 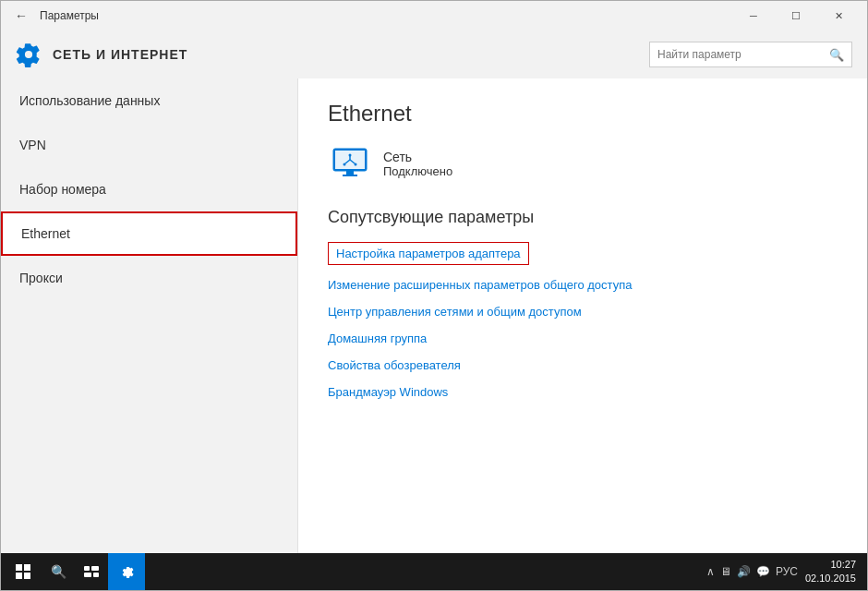 I want to click on window-controls: ─ ☐ ✕, so click(x=796, y=16).